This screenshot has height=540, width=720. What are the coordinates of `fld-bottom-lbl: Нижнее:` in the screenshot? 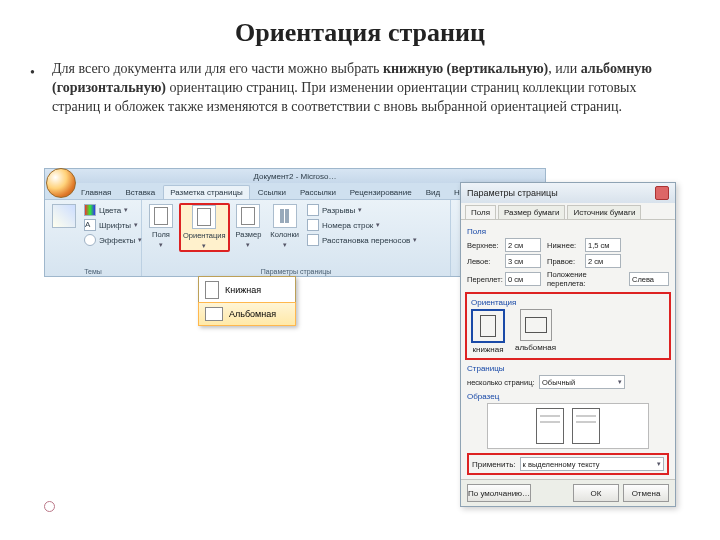 It's located at (565, 246).